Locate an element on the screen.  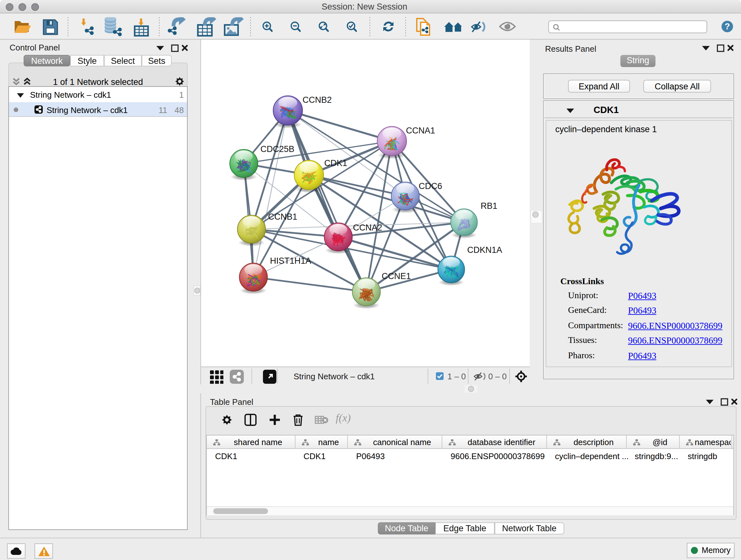
svg-text: CCNA2 is located at coordinates (368, 228).